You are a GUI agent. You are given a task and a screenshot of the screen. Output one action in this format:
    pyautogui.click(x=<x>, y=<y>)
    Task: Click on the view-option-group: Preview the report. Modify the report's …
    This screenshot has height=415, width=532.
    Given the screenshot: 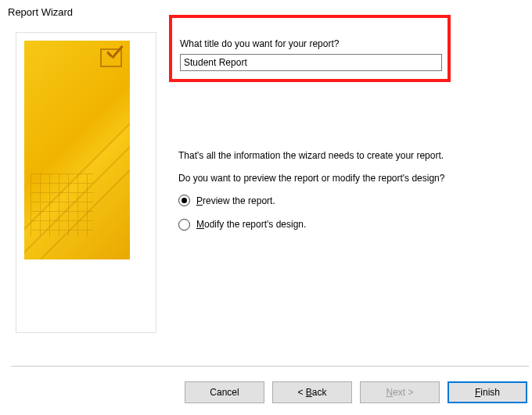 What is the action you would take?
    pyautogui.click(x=331, y=213)
    